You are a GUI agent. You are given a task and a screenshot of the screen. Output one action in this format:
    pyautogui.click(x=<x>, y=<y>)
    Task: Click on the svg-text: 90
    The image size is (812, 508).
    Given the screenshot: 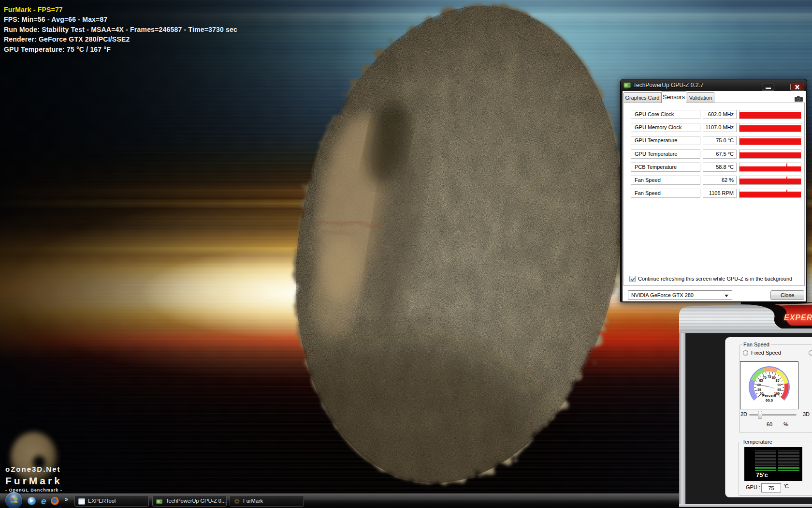 What is the action you would take?
    pyautogui.click(x=780, y=385)
    